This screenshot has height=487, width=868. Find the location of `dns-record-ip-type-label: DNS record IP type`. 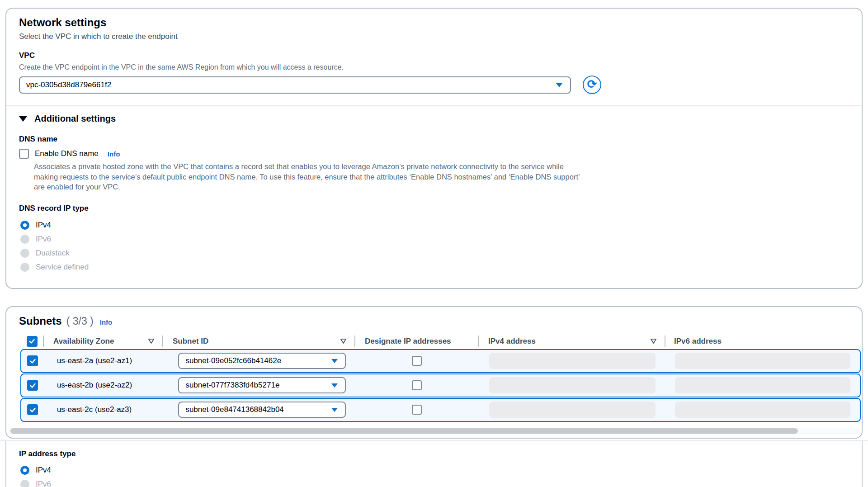

dns-record-ip-type-label: DNS record IP type is located at coordinates (434, 208).